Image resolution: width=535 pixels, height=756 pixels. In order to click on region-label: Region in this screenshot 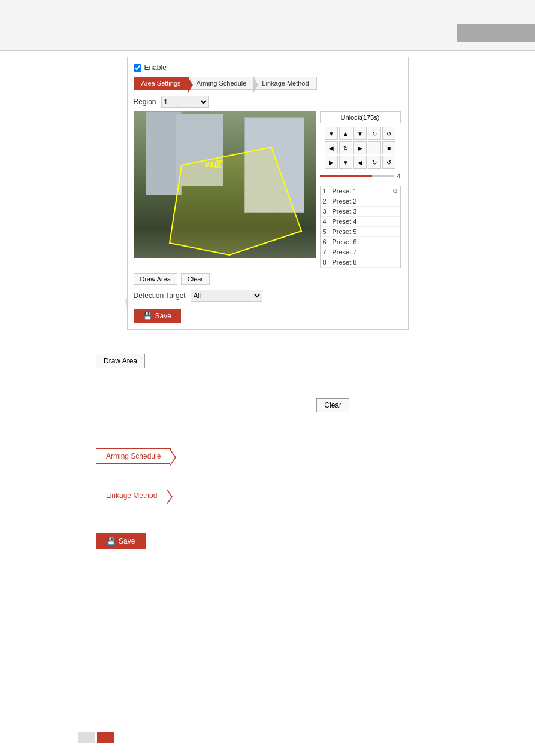, I will do `click(145, 102)`.